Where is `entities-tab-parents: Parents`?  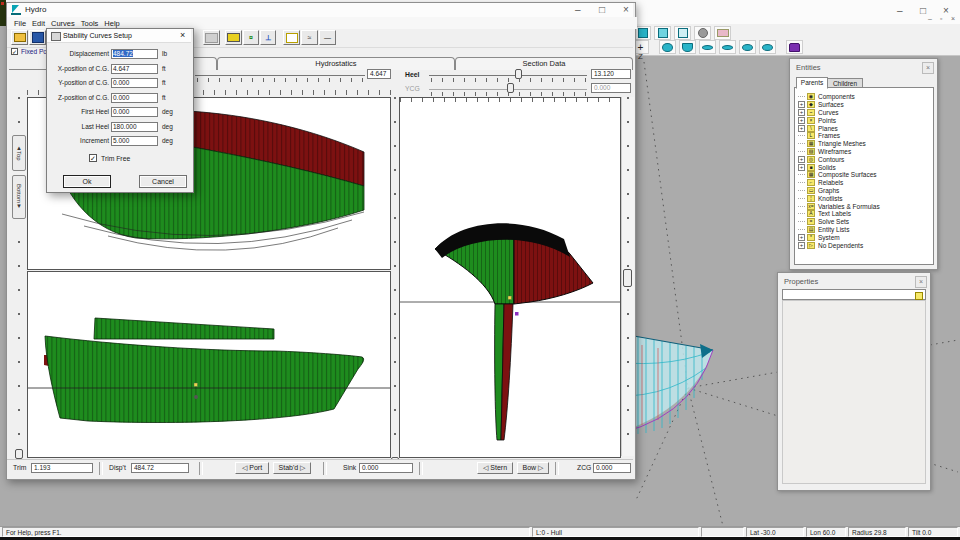 entities-tab-parents: Parents is located at coordinates (812, 83).